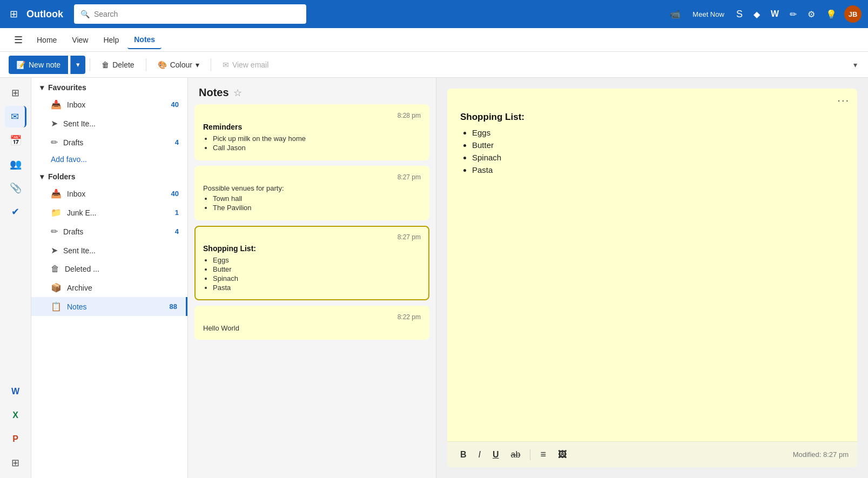  What do you see at coordinates (496, 455) in the screenshot?
I see `underline-button: U` at bounding box center [496, 455].